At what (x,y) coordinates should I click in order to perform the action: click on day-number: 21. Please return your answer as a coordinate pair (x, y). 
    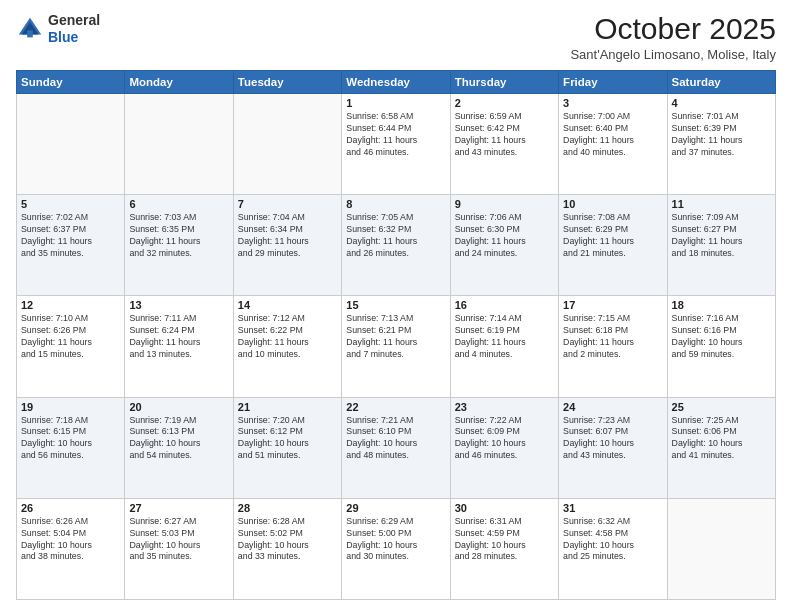
    Looking at the image, I should click on (288, 407).